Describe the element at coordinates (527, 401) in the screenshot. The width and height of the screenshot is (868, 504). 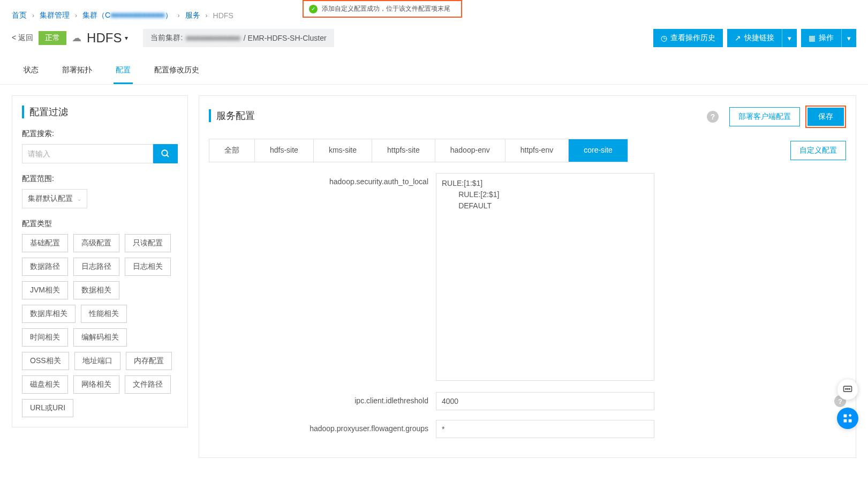
I see `config-row-idlethreshold: ipc.client.idlethreshold ?` at that location.